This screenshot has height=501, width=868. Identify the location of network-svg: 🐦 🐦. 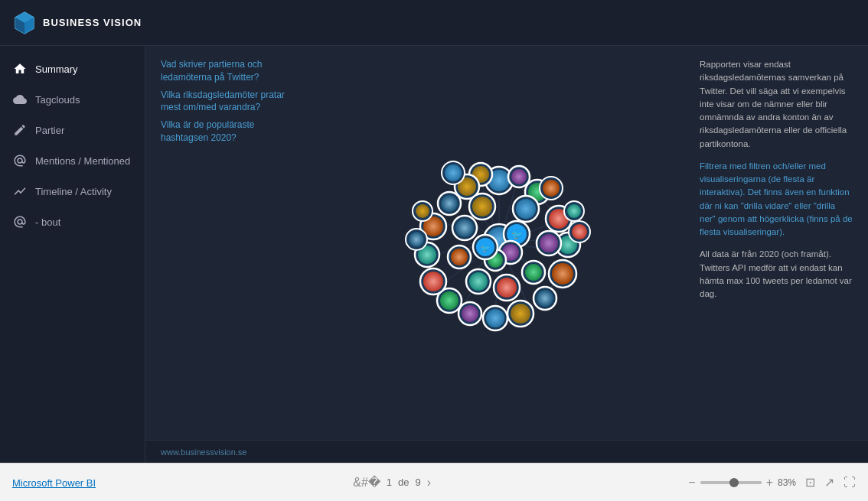
(499, 243).